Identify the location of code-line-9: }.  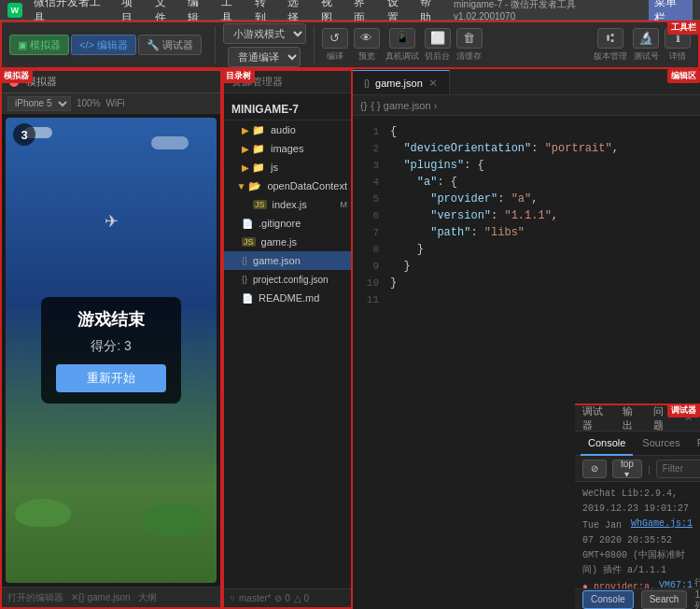
(541, 266).